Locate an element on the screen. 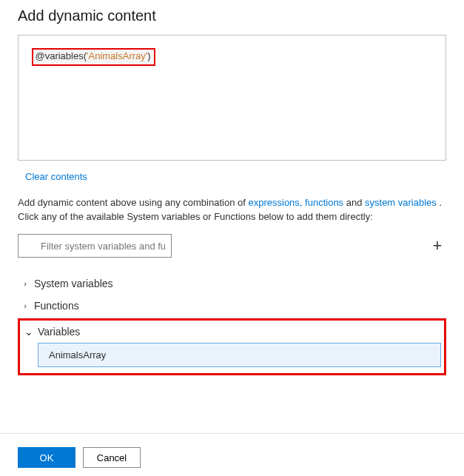 This screenshot has width=464, height=476. helper-pre: Add dynamic content above using any comb… is located at coordinates (133, 203).